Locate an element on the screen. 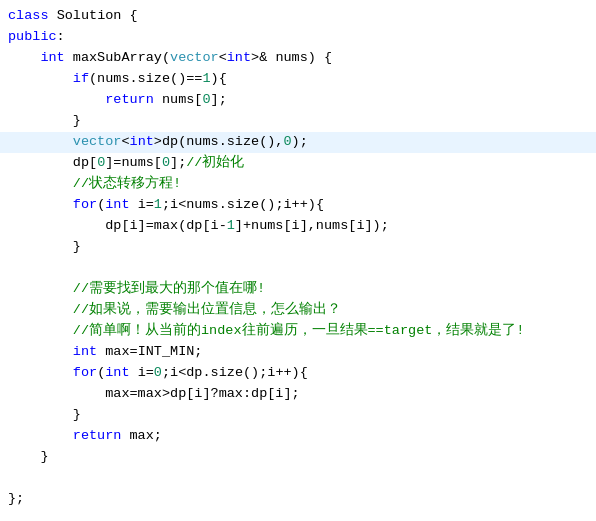 This screenshot has height=521, width=596. code-line-5: return nums[0]; is located at coordinates (298, 100).